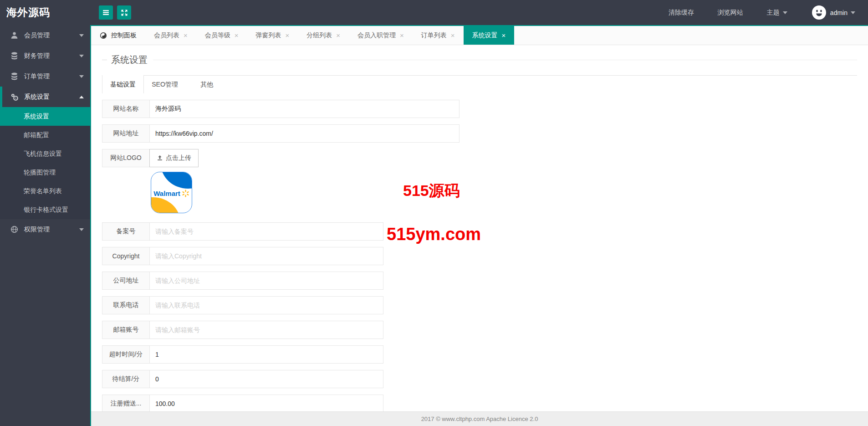 Image resolution: width=868 pixels, height=426 pixels. What do you see at coordinates (15, 97) in the screenshot?
I see `gear-icon` at bounding box center [15, 97].